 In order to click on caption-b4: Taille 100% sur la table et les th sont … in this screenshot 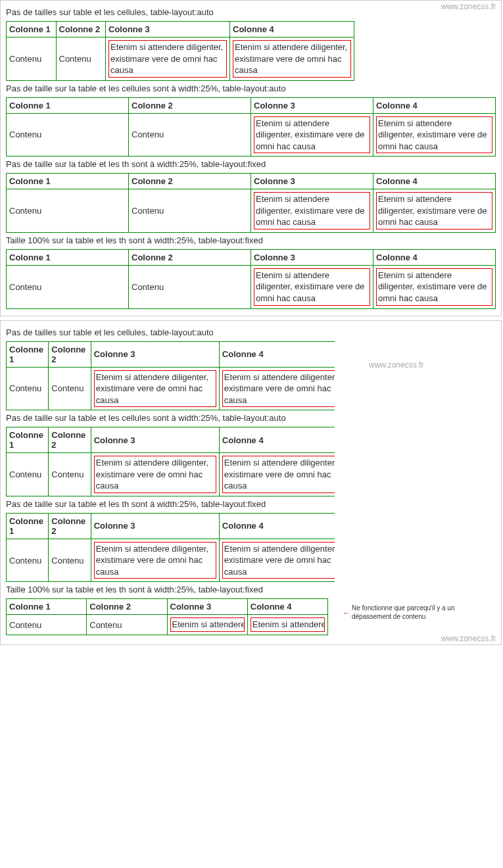, I will do `click(251, 589)`.